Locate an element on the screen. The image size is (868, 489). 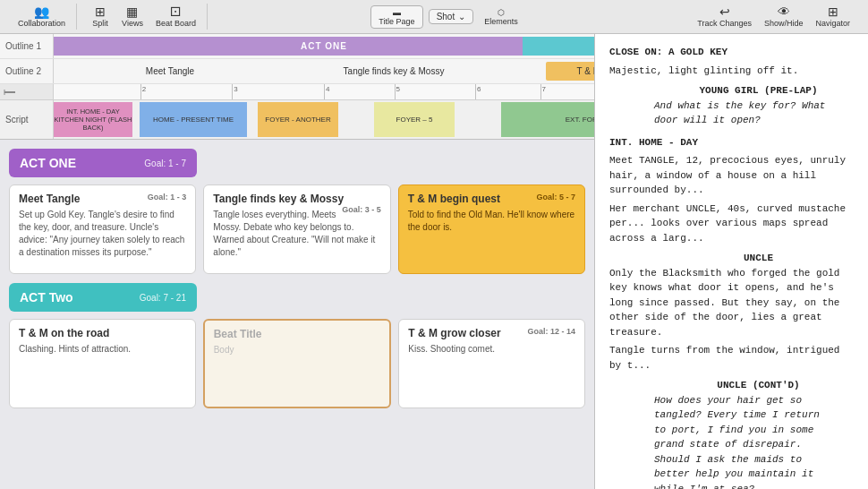
elements-icon: ⬡ is located at coordinates (501, 13).